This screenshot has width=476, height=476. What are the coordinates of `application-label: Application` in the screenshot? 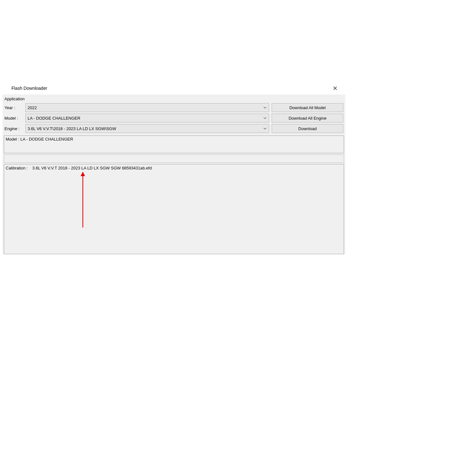 It's located at (174, 100).